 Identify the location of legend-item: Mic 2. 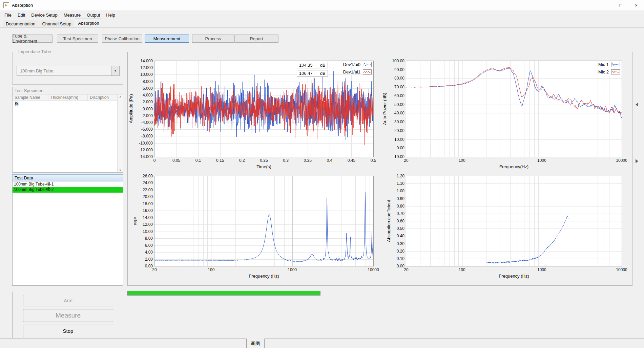
(609, 72).